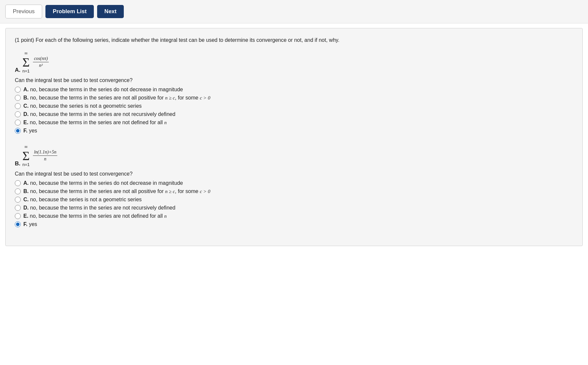 Image resolution: width=588 pixels, height=365 pixels. I want to click on series-a-radio-D, so click(18, 114).